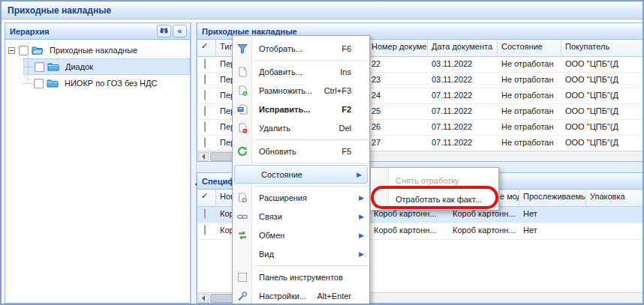 This screenshot has height=305, width=644. Describe the element at coordinates (350, 109) in the screenshot. I see `menu-item-shortcut: F2` at that location.